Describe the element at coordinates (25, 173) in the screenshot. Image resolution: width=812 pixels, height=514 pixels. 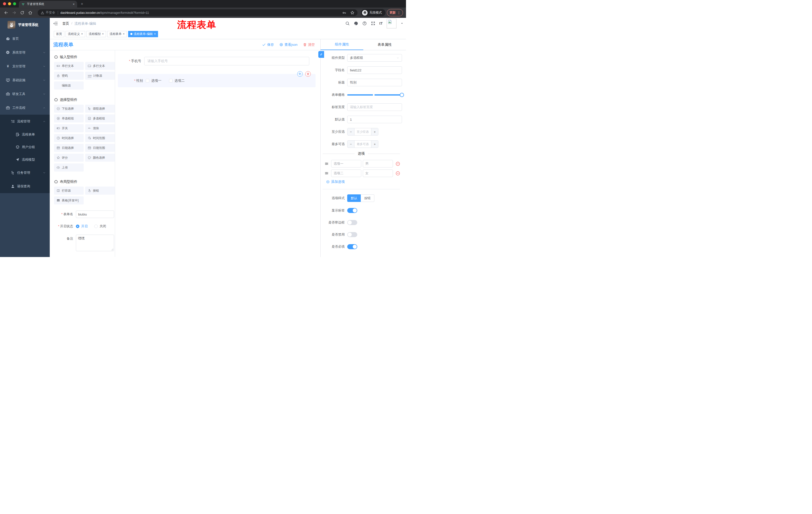
I see `sidebar-item-task-mgmt: 任务管理` at that location.